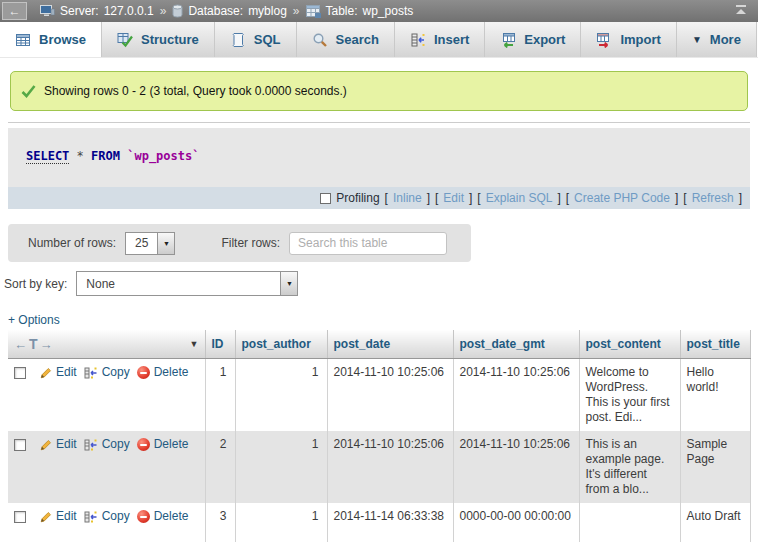 The height and width of the screenshot is (542, 758). Describe the element at coordinates (379, 91) in the screenshot. I see `result-message: Showing rows 0 - 2 (3 total, Query took …` at that location.